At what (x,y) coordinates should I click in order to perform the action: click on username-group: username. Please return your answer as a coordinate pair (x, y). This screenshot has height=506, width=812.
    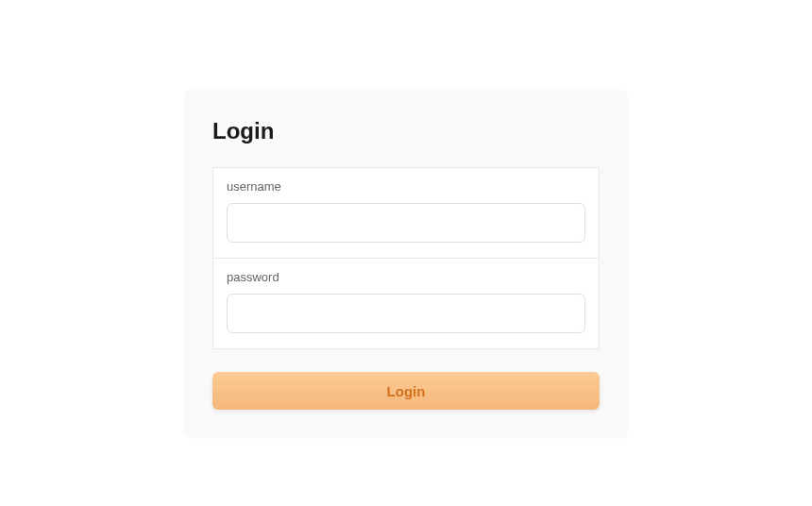
    Looking at the image, I should click on (406, 212).